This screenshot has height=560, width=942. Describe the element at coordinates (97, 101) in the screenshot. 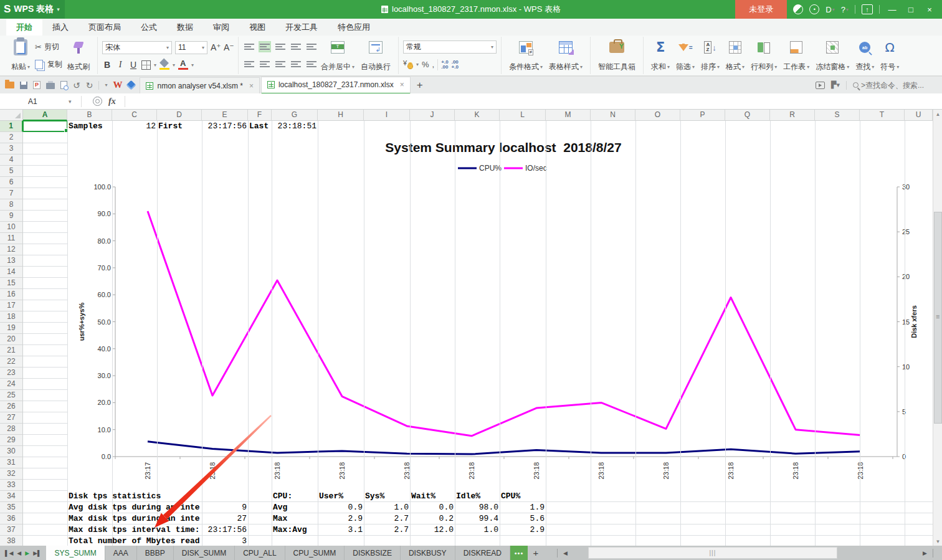

I see `stamp-icon` at that location.